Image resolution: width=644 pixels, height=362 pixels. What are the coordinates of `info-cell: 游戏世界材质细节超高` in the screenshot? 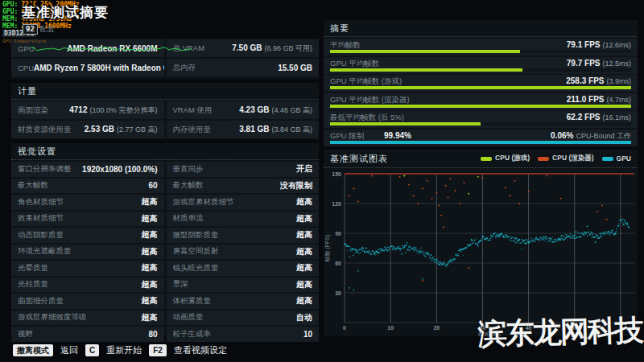 It's located at (243, 203).